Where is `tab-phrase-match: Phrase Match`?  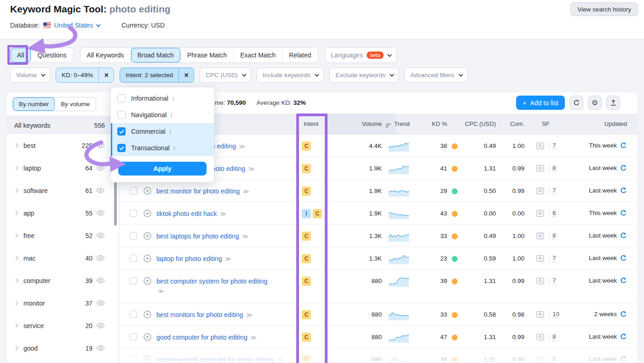 tab-phrase-match: Phrase Match is located at coordinates (207, 55).